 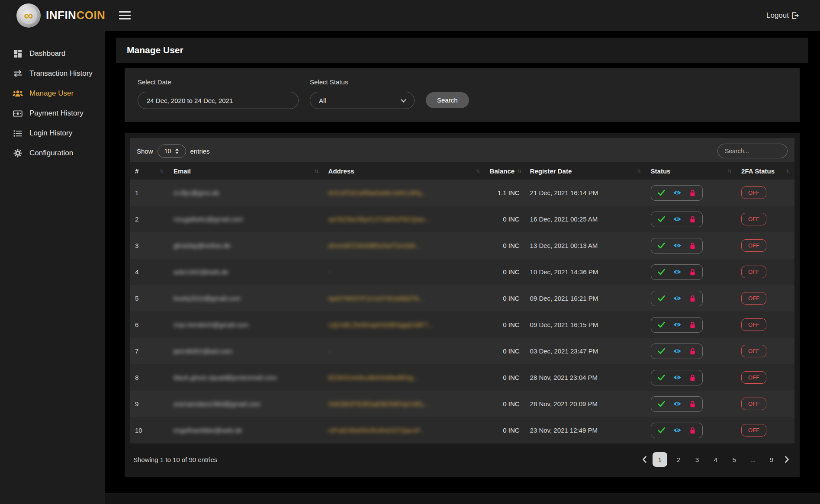 What do you see at coordinates (691, 171) in the screenshot?
I see `column-header-status: Status↑↓` at bounding box center [691, 171].